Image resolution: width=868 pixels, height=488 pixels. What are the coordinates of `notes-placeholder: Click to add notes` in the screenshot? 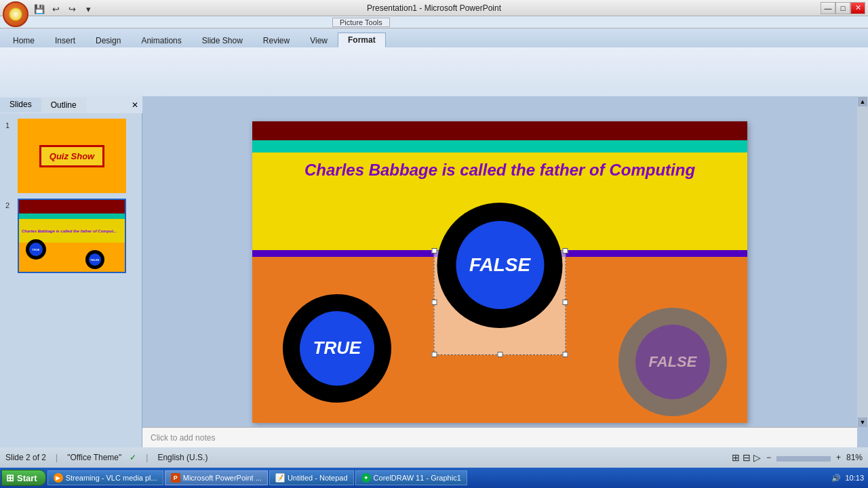 It's located at (183, 438).